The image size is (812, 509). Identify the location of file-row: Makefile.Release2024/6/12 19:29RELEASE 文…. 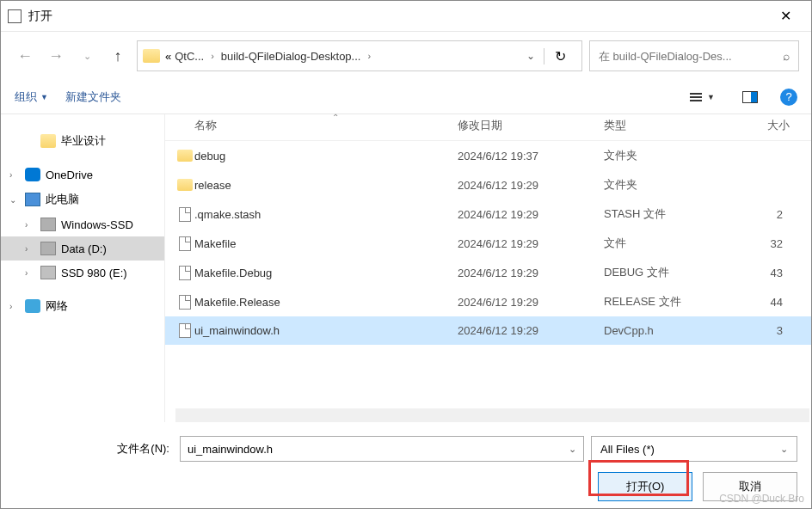
(489, 302).